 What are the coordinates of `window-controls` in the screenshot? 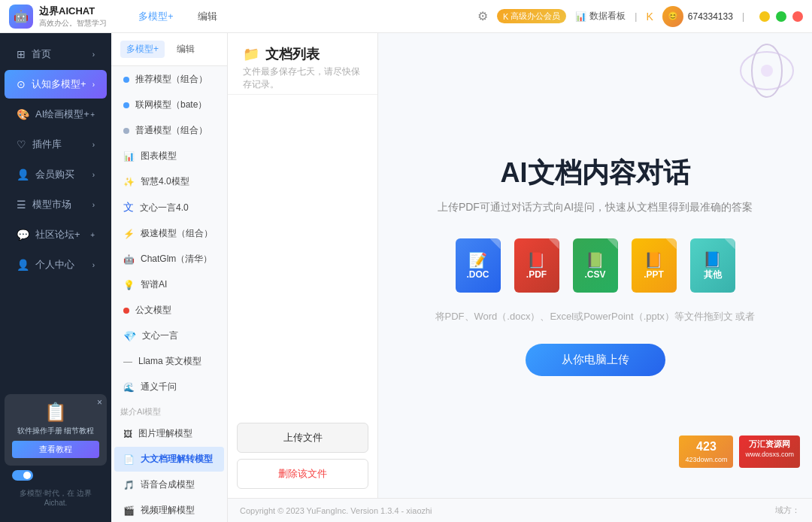 It's located at (781, 17).